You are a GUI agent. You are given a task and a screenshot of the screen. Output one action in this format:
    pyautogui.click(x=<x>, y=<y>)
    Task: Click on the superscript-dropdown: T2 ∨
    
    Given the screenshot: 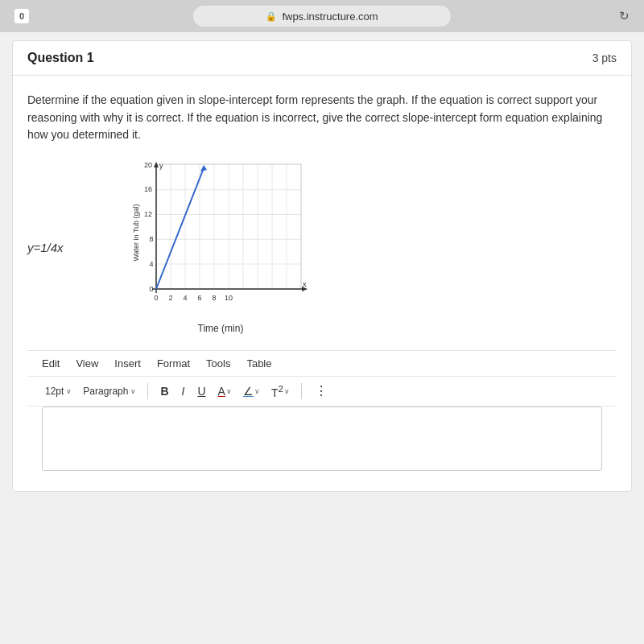 What is the action you would take?
    pyautogui.click(x=280, y=391)
    